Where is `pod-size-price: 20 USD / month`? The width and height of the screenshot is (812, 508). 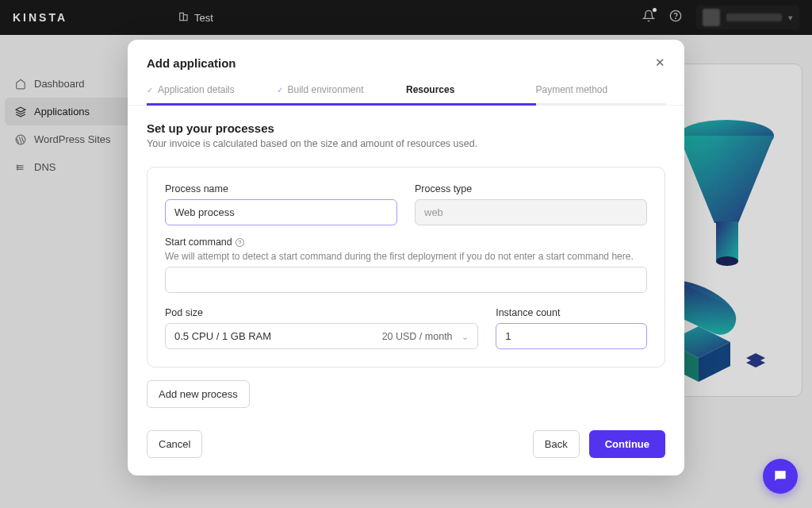 pod-size-price: 20 USD / month is located at coordinates (417, 337).